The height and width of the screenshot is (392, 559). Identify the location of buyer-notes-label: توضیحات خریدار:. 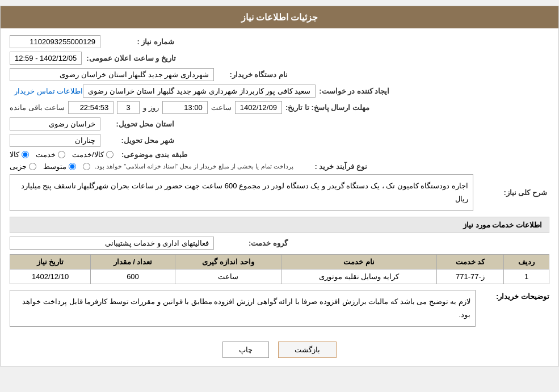
(512, 295).